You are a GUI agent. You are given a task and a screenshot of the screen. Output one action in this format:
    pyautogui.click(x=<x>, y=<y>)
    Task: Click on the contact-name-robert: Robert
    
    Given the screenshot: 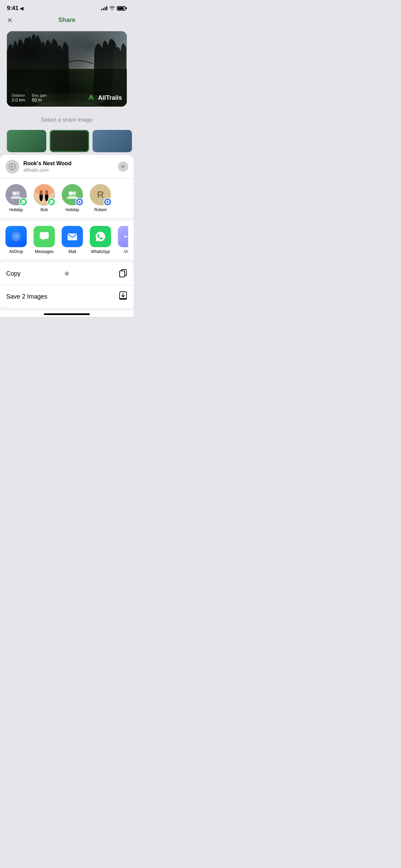 What is the action you would take?
    pyautogui.click(x=100, y=210)
    